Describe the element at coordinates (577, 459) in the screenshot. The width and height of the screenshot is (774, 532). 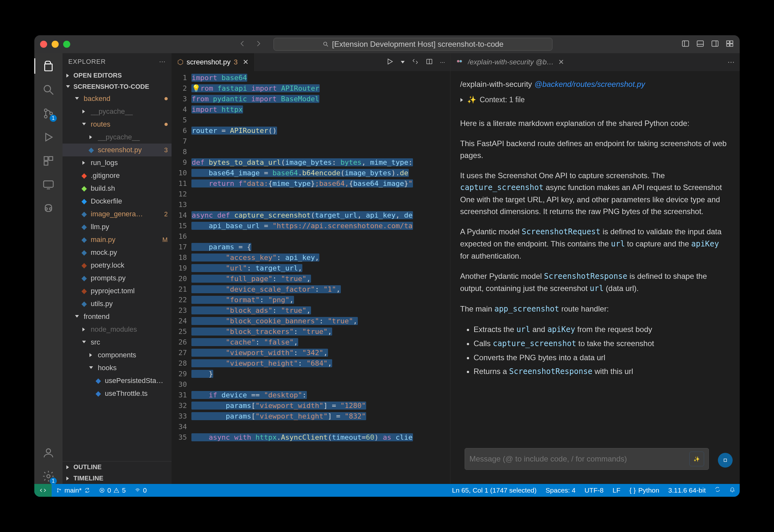
I see `chat-input` at that location.